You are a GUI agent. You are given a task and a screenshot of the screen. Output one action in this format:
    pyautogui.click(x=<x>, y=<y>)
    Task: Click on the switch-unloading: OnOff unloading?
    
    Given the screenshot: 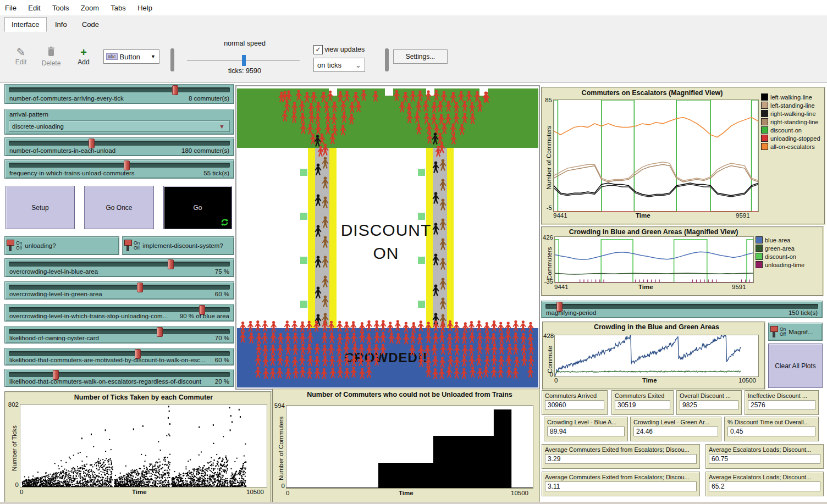 What is the action you would take?
    pyautogui.click(x=62, y=246)
    